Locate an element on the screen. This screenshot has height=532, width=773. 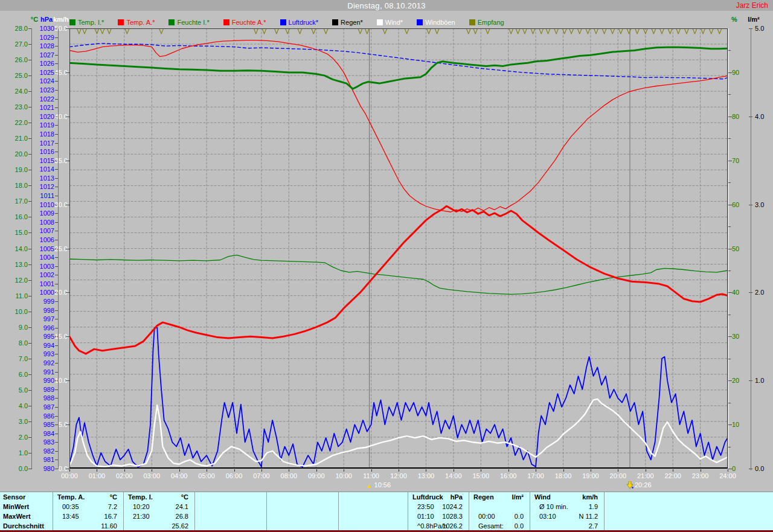
axis-label-hPa: 1007 is located at coordinates (42, 231).